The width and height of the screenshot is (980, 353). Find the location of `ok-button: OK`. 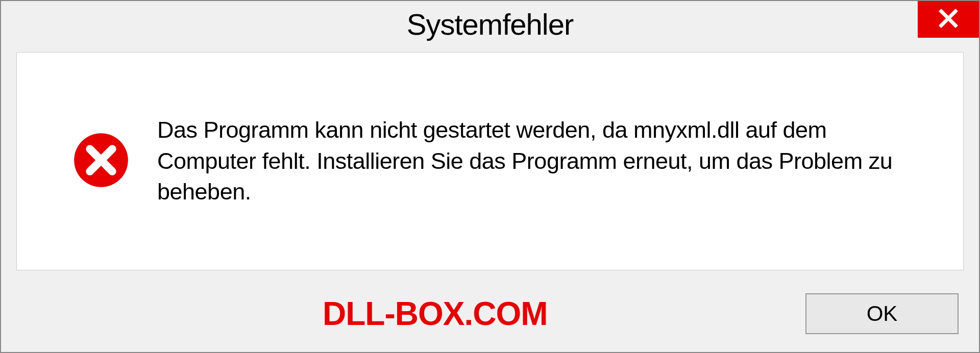

ok-button: OK is located at coordinates (882, 314).